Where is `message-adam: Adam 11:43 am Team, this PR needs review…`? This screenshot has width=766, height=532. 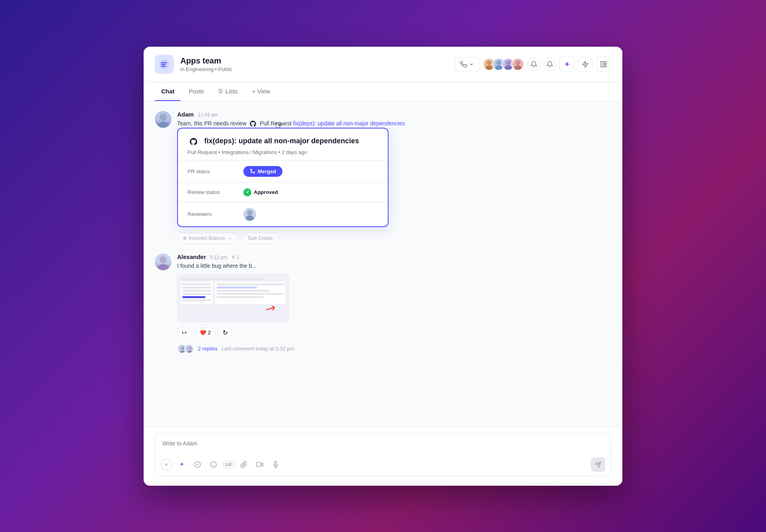
message-adam: Adam 11:43 am Team, this PR needs review… is located at coordinates (383, 177).